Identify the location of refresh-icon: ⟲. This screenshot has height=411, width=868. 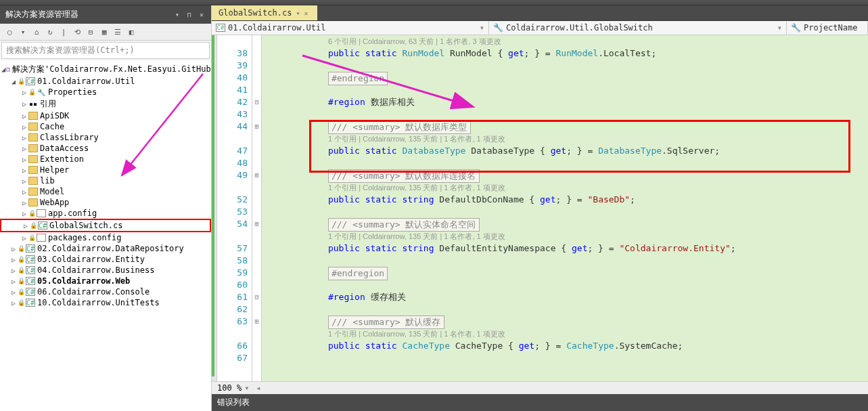
(77, 32).